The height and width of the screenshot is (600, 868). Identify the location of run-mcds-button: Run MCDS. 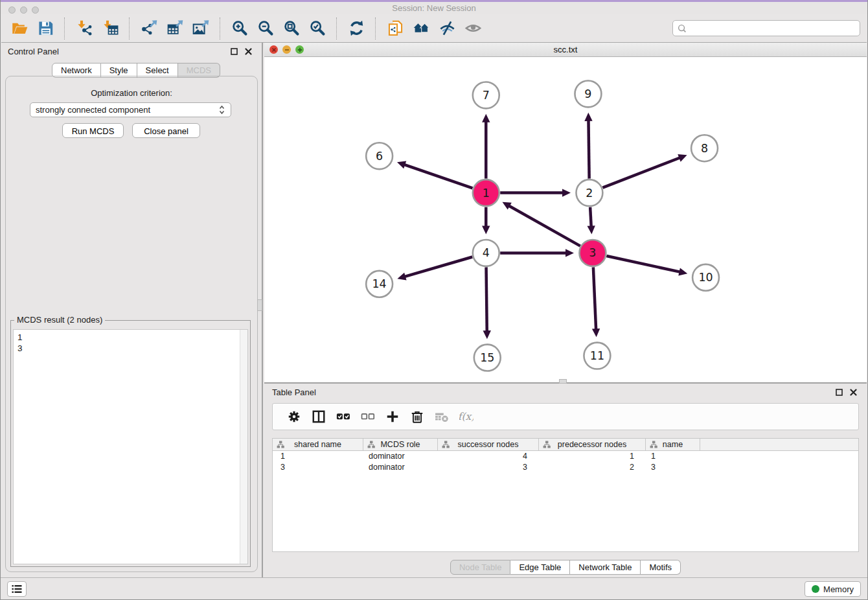
(93, 131).